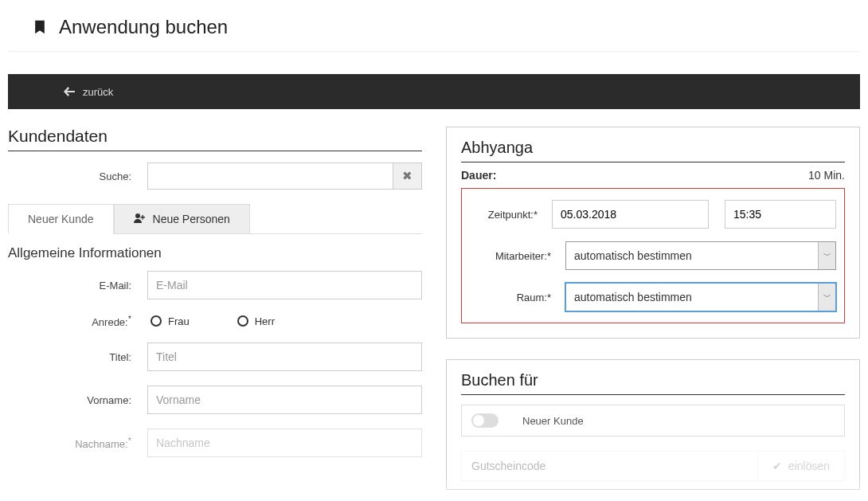 Image resolution: width=868 pixels, height=501 pixels. I want to click on search-label: Suche:, so click(78, 177).